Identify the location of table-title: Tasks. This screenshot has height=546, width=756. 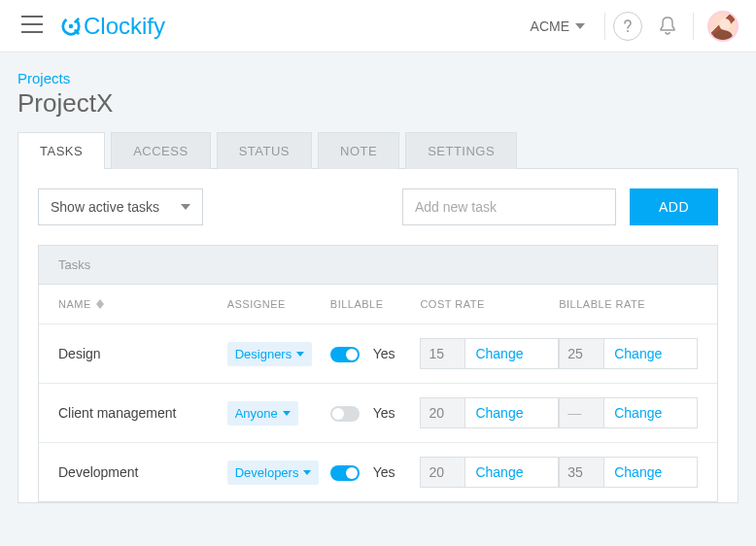
(378, 265).